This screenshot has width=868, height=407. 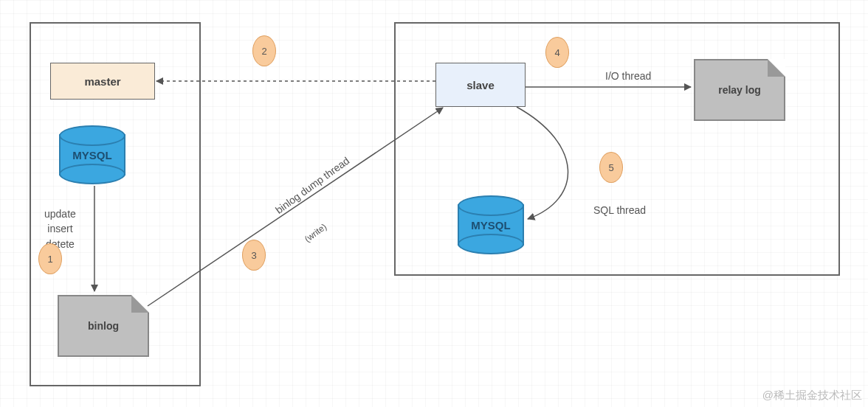 What do you see at coordinates (103, 326) in the screenshot?
I see `binlog-node: binlog` at bounding box center [103, 326].